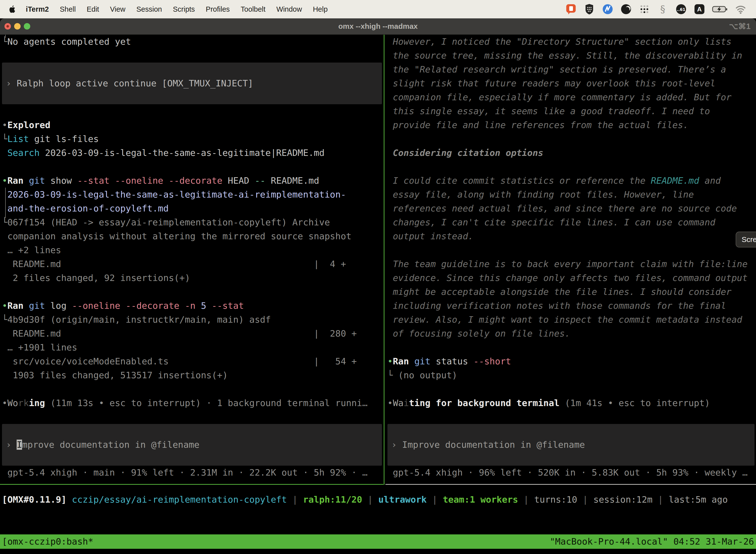 The width and height of the screenshot is (756, 554). Describe the element at coordinates (192, 195) in the screenshot. I see `terminal-row: 2026-03-09-is-legal-the-same-as-legitima…` at that location.